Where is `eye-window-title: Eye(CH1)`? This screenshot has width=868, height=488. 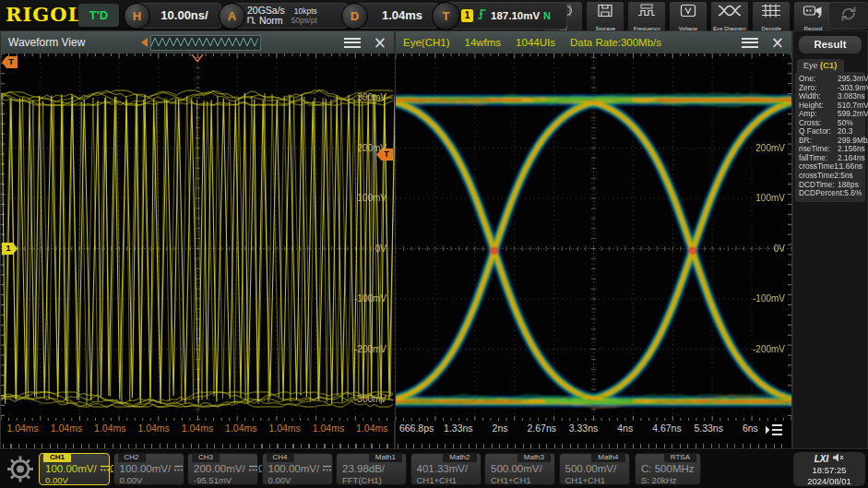 eye-window-title: Eye(CH1) is located at coordinates (426, 42).